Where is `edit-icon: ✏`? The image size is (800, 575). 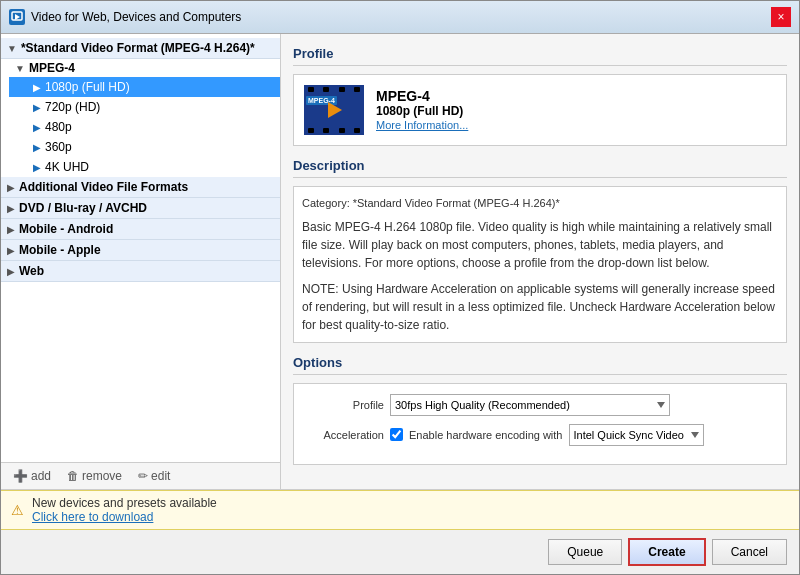
edit-icon: ✏ is located at coordinates (143, 476).